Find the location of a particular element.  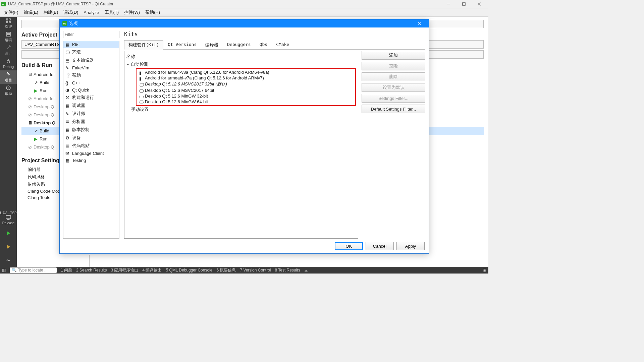

mode-projects: 项目 is located at coordinates (8, 77).